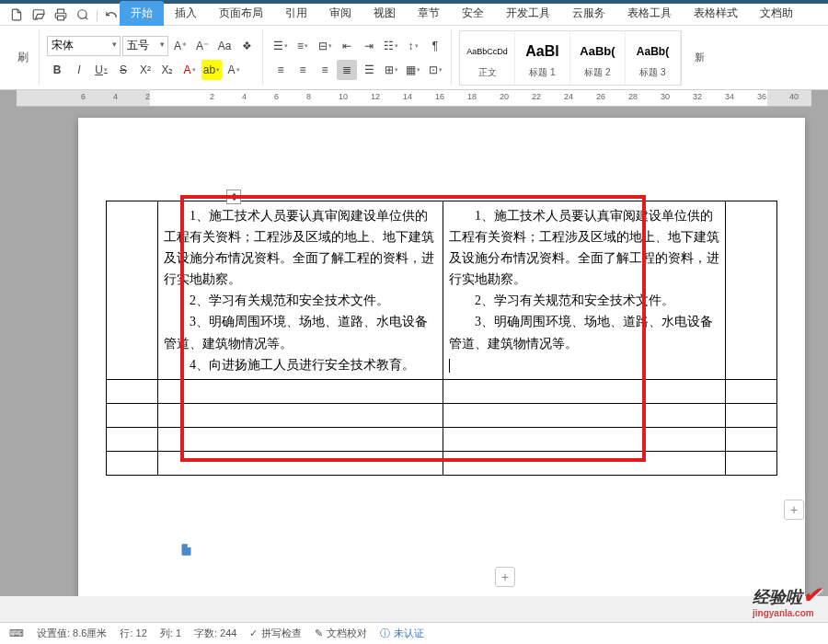  What do you see at coordinates (212, 70) in the screenshot?
I see `highlight-icon: ab` at bounding box center [212, 70].